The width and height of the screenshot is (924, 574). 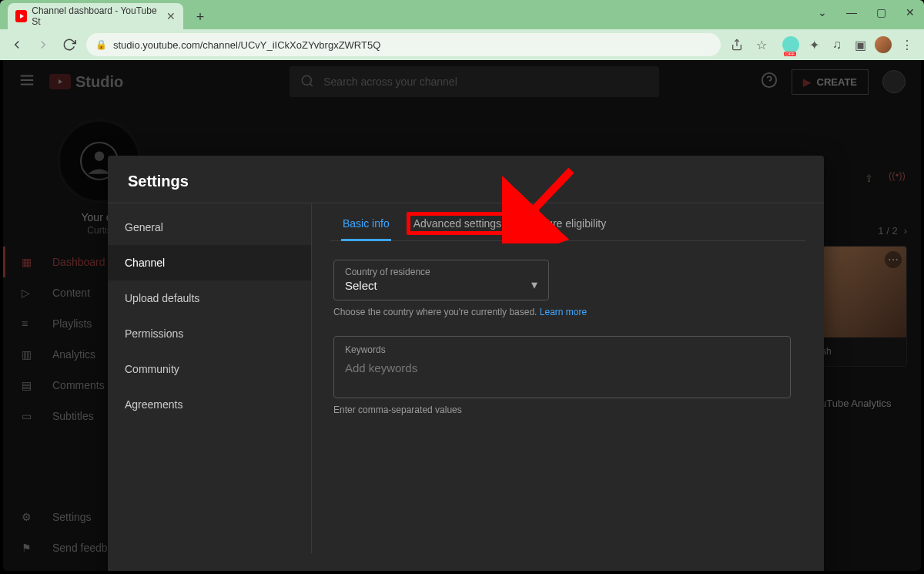 What do you see at coordinates (403, 45) in the screenshot?
I see `url-bar: 🔒 studio.youtube.com/channel/UCvY_iICkXo…` at bounding box center [403, 45].